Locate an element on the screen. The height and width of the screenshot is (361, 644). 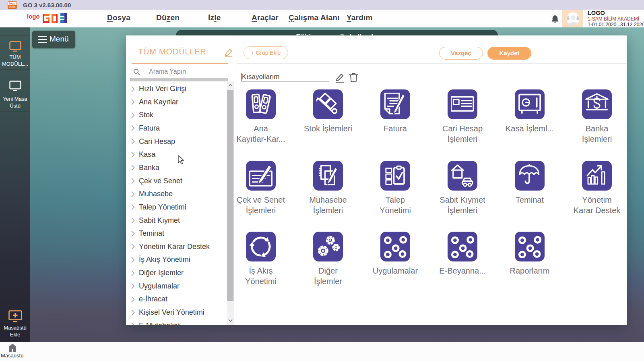
svg-text: logo is located at coordinates (33, 16).